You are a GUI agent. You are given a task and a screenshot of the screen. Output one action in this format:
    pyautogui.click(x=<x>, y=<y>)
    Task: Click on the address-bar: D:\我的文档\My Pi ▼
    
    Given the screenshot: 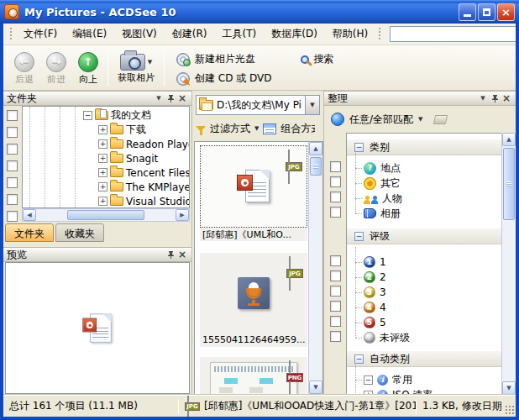 What is the action you would take?
    pyautogui.click(x=258, y=105)
    